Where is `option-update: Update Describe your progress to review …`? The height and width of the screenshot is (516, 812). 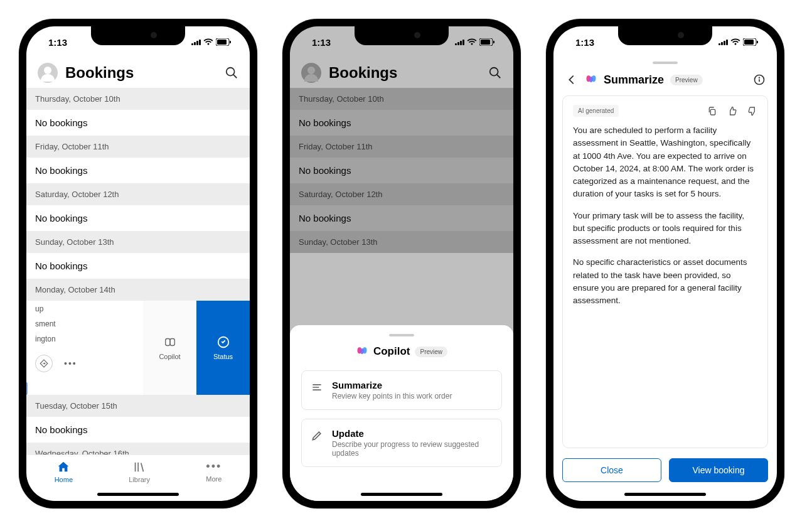
option-update: Update Describe your progress to review … is located at coordinates (402, 443).